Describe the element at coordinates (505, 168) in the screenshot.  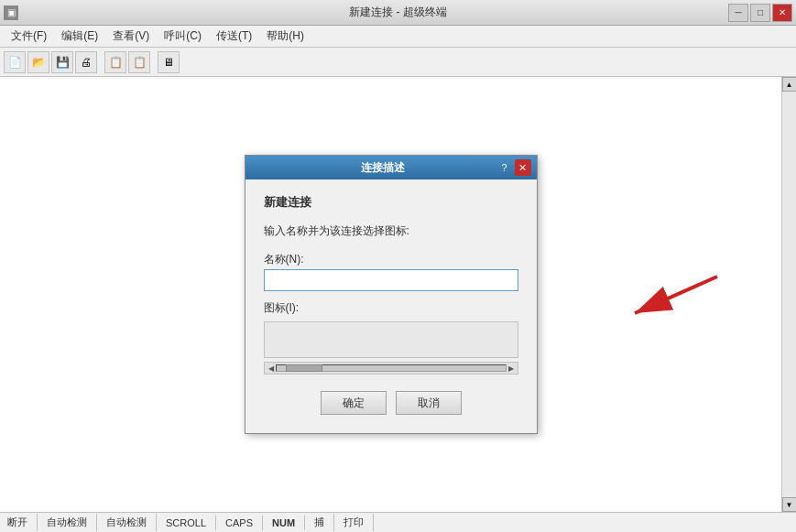
I see `dialog-help-button: ?` at that location.